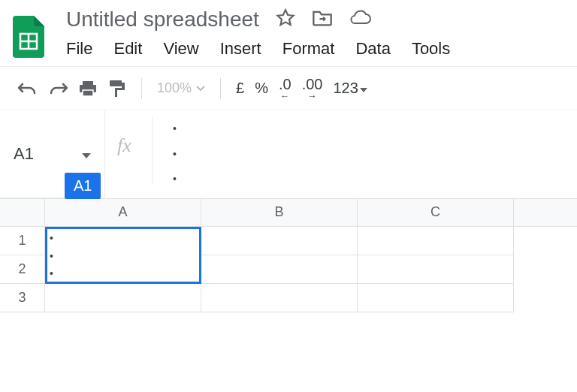 Image resolution: width=577 pixels, height=392 pixels. Describe the element at coordinates (279, 270) in the screenshot. I see `cell-b2` at that location.